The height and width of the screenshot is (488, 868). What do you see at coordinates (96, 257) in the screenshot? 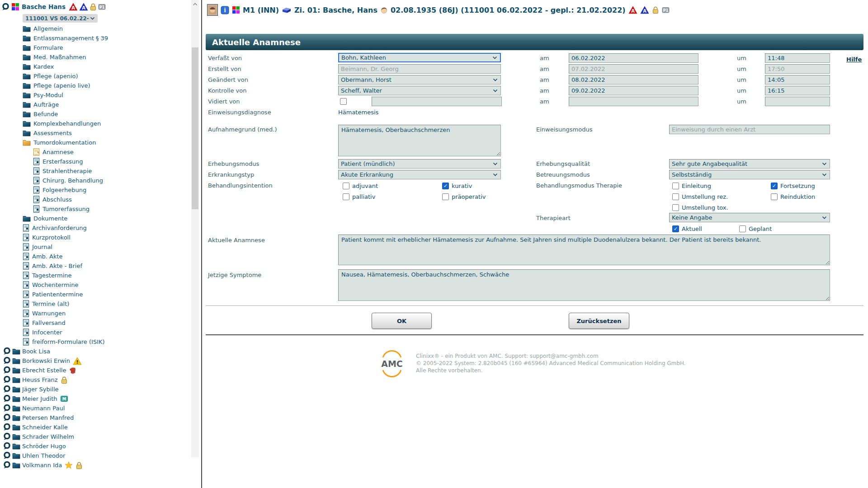
I see `sidebar-item-amb-akte: Amb. Akte` at bounding box center [96, 257].